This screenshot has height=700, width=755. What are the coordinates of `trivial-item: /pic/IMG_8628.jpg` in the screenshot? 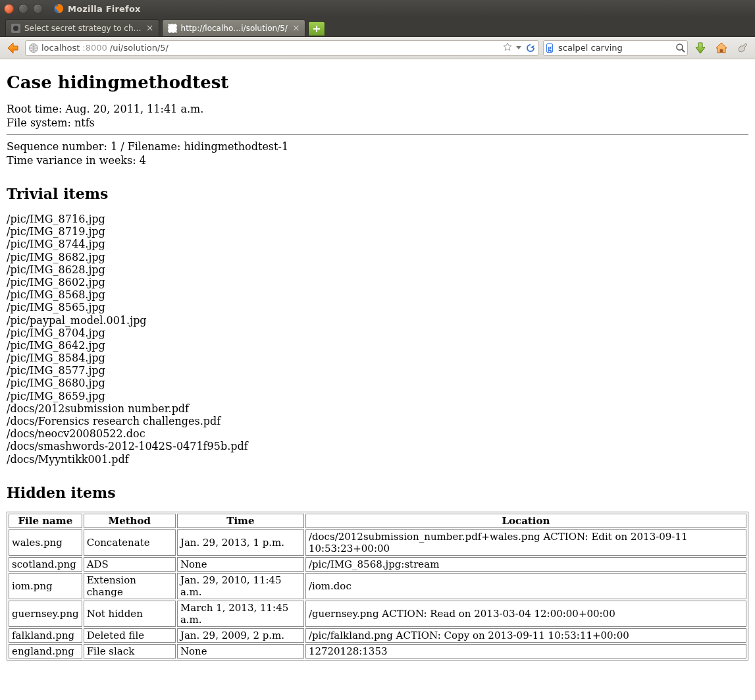 It's located at (378, 270).